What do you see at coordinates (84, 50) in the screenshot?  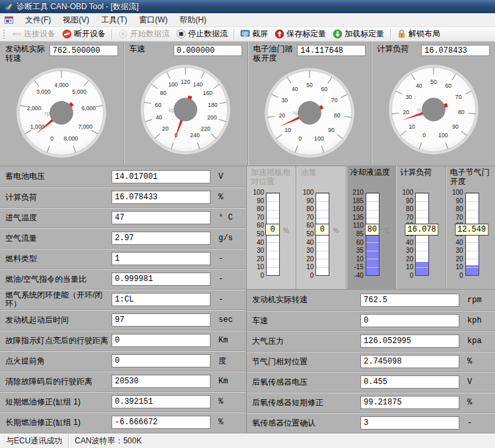 I see `gauge-value-box: 762.500000` at bounding box center [84, 50].